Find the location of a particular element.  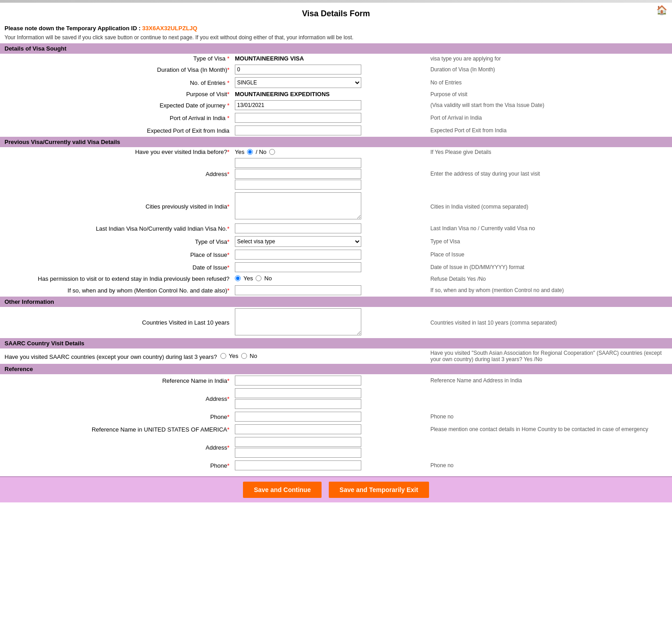

place-issue-input-cell is located at coordinates (330, 255).